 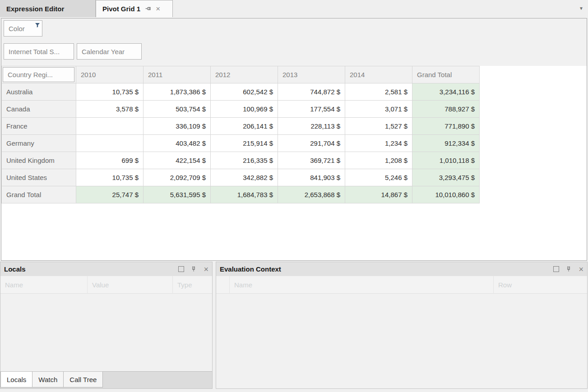 I want to click on evaluation-context-titlebar: Evaluation Context ×, so click(x=402, y=269).